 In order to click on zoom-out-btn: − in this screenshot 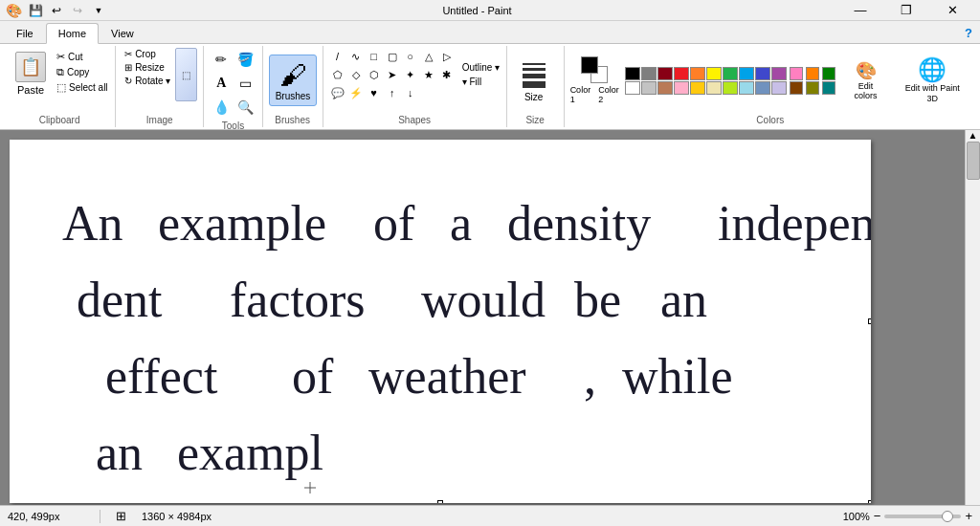, I will do `click(878, 516)`.